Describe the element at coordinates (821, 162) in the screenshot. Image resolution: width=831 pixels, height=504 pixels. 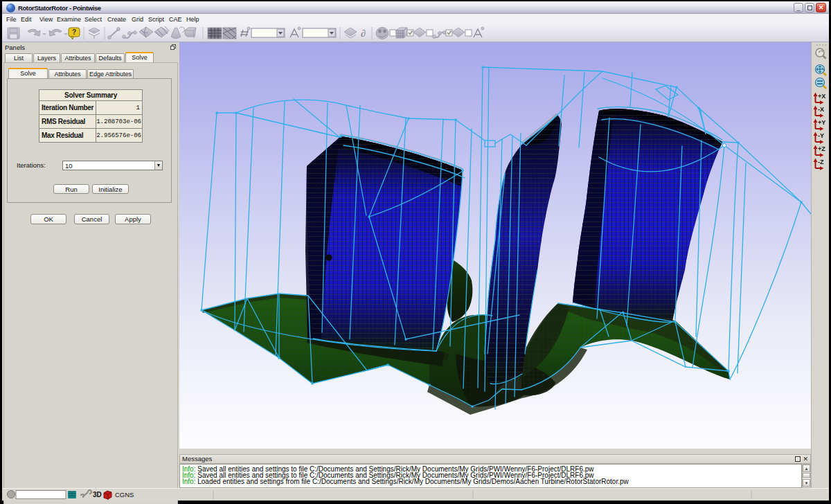
I see `svg-text: -Z` at that location.